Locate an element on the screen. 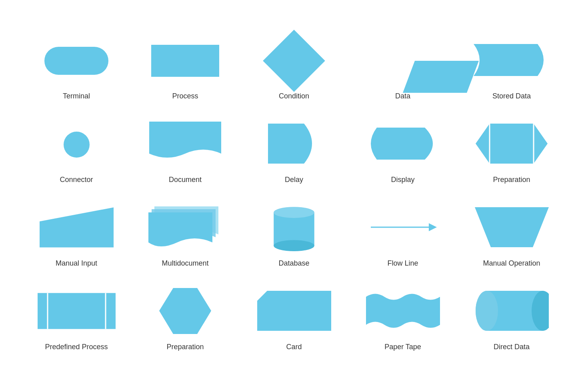 Image resolution: width=588 pixels, height=392 pixels. terminal-shape-area is located at coordinates (76, 61).